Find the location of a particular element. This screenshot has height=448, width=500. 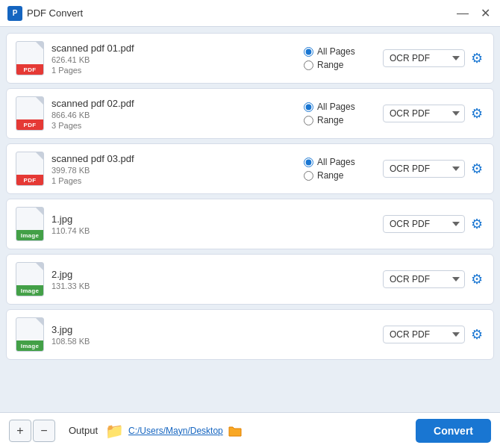

file-info: scanned pdf 03.pdf 399.78 KB 1 Pages is located at coordinates (168, 169).